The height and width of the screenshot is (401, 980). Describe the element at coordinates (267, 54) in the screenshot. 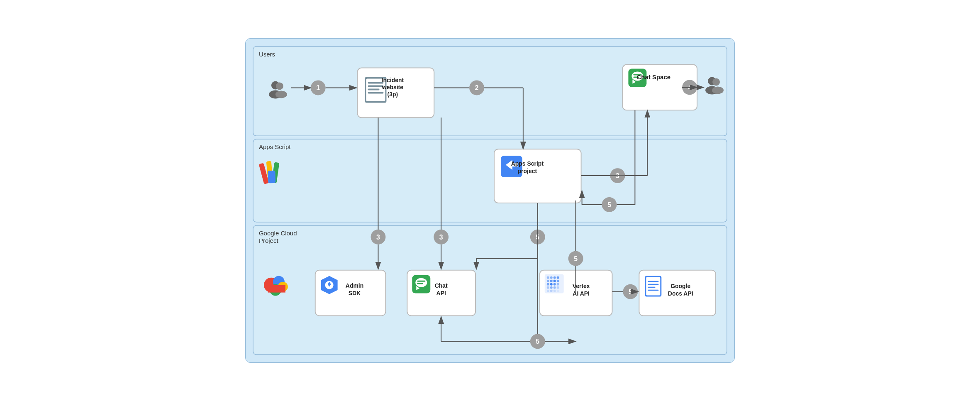

I see `swimlane-users-label: Users` at that location.